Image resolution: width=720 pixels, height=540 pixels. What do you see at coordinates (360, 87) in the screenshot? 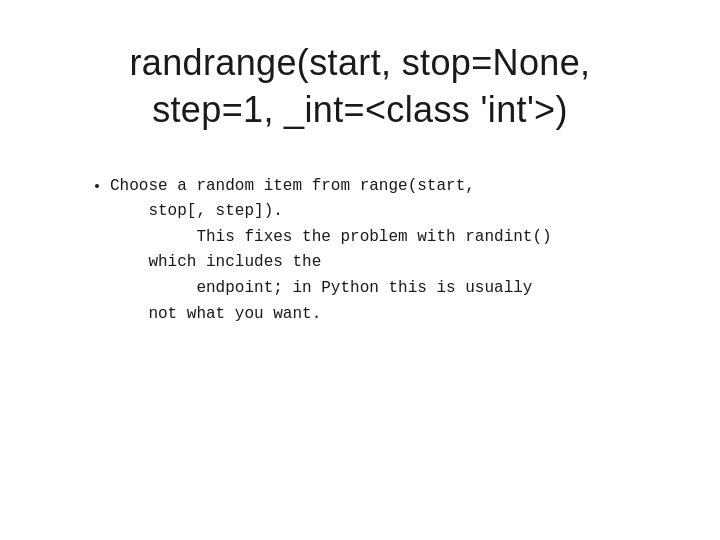
I see `page-title: randrange(start, stop=None, step=1, _int…` at bounding box center [360, 87].